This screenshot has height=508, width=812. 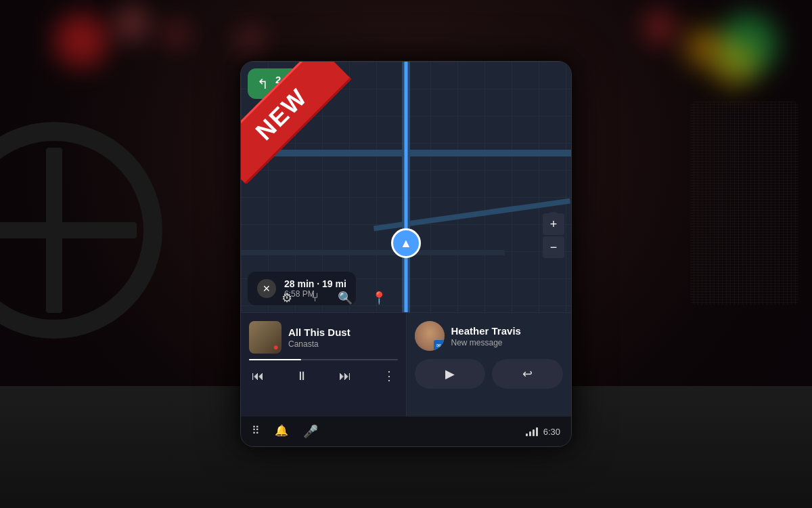 What do you see at coordinates (334, 298) in the screenshot?
I see `map-controls-row: ⚙ ⑂ 🔍 📍` at bounding box center [334, 298].